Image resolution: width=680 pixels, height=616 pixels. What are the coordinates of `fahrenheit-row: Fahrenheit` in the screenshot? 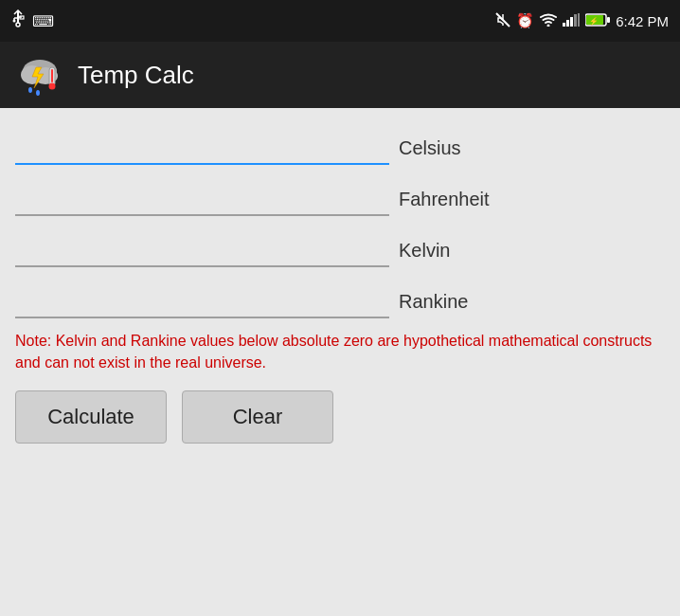 It's located at (340, 196).